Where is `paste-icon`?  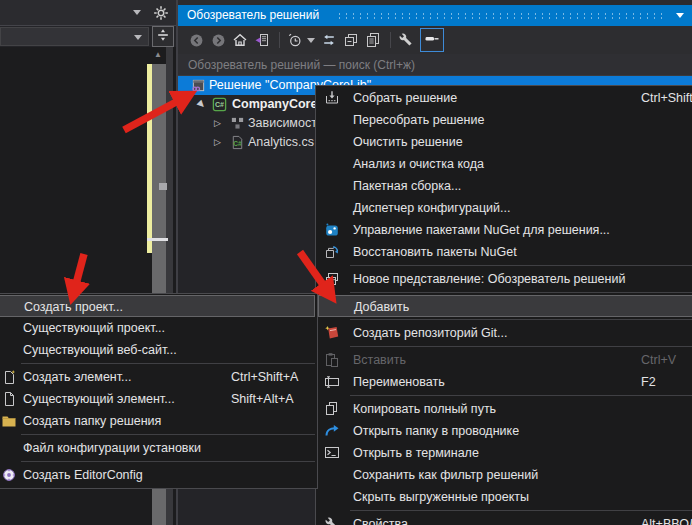 paste-icon is located at coordinates (332, 360).